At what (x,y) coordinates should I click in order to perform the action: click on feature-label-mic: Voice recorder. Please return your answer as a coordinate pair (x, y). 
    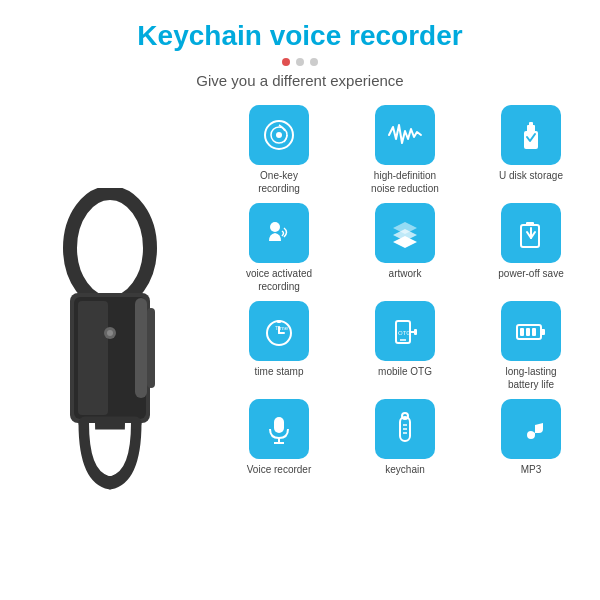
    Looking at the image, I should click on (279, 470).